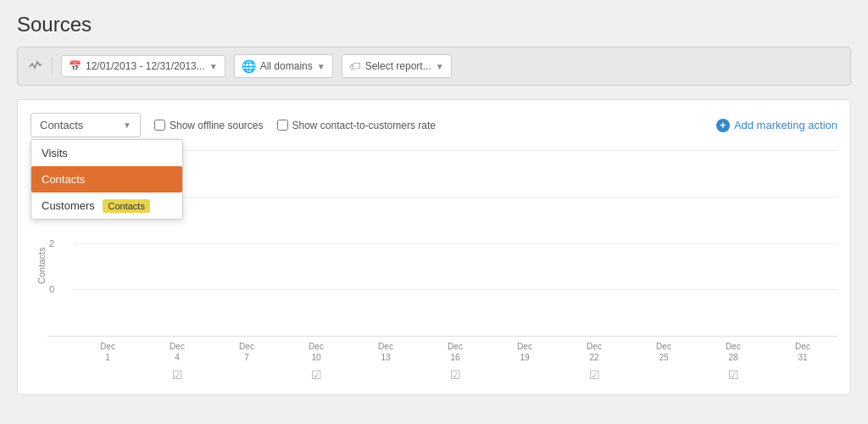  What do you see at coordinates (249, 66) in the screenshot?
I see `globe-icon: 🌐` at bounding box center [249, 66].